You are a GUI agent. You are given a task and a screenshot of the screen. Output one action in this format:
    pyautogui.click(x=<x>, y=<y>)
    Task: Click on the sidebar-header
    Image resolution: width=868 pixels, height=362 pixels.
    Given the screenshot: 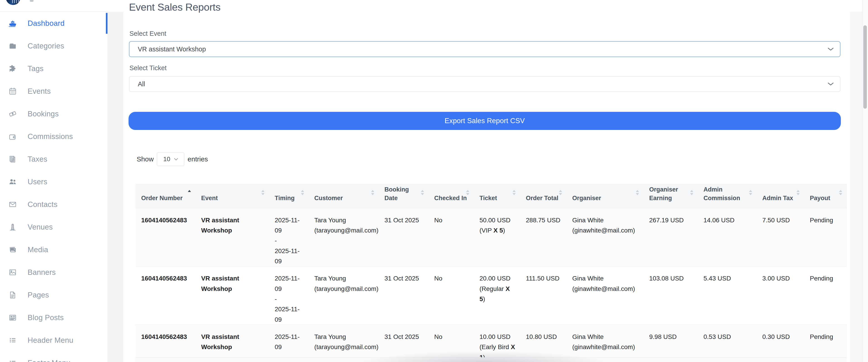 What is the action you would take?
    pyautogui.click(x=54, y=6)
    